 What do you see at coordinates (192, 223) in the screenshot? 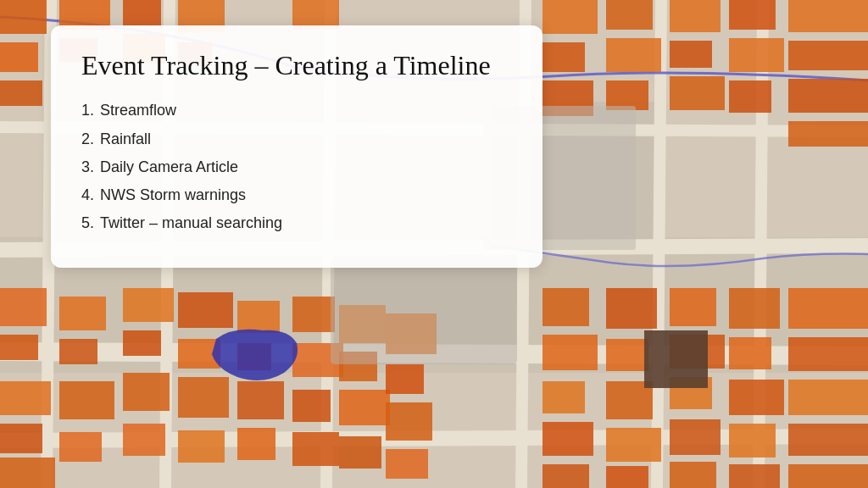
I see `list-text: Twitter – manual searching` at bounding box center [192, 223].